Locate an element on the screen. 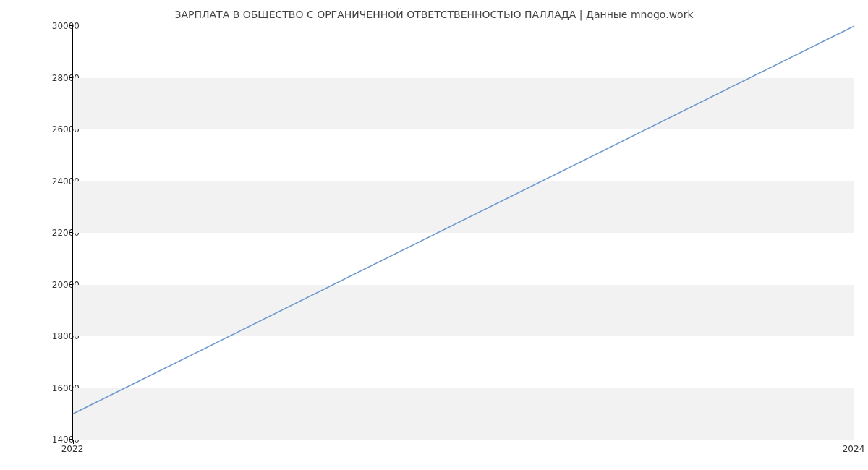 The height and width of the screenshot is (470, 868). x-tick-label: 2024 is located at coordinates (854, 449).